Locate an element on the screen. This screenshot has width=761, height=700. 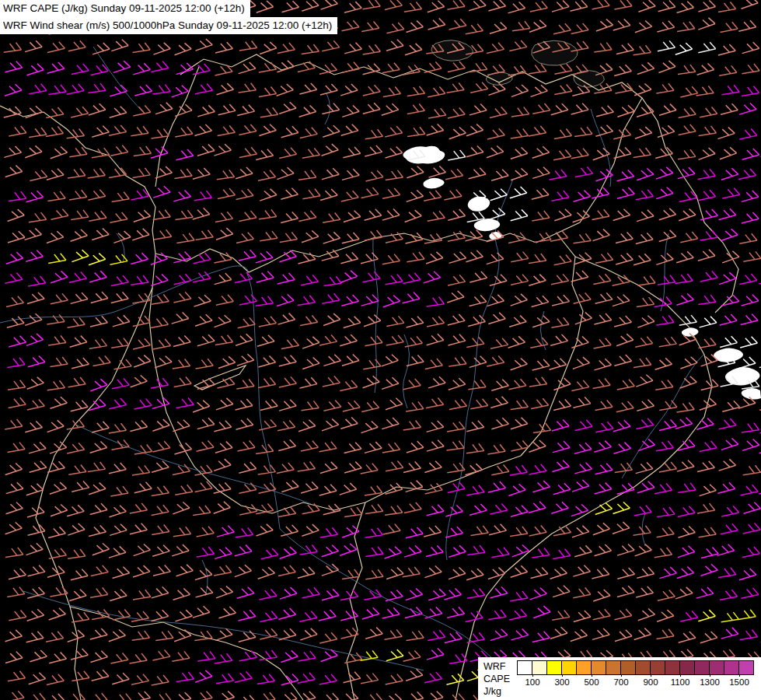
colorbar-tick-label: 300 is located at coordinates (561, 682).